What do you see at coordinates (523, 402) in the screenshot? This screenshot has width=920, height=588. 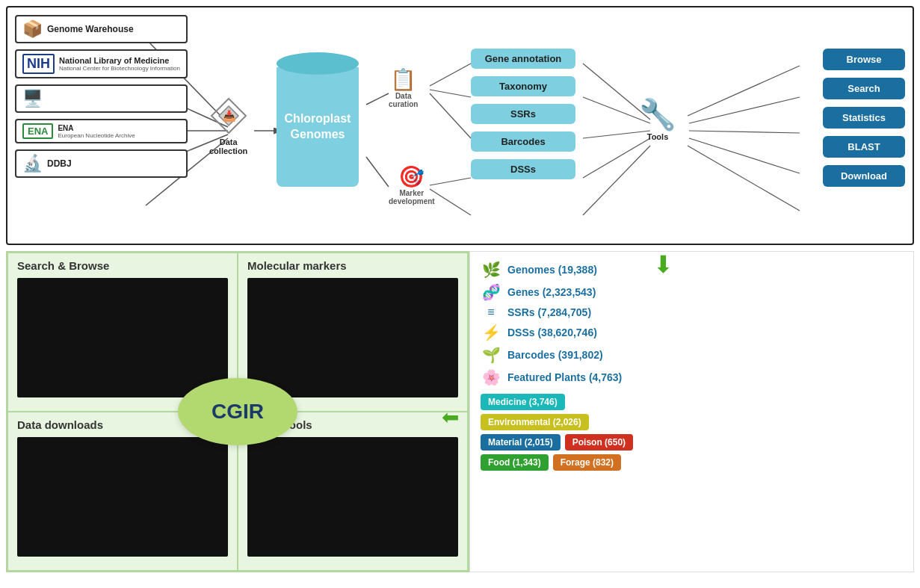 I see `badge-medicine: Medicine (3,746)` at bounding box center [523, 402].